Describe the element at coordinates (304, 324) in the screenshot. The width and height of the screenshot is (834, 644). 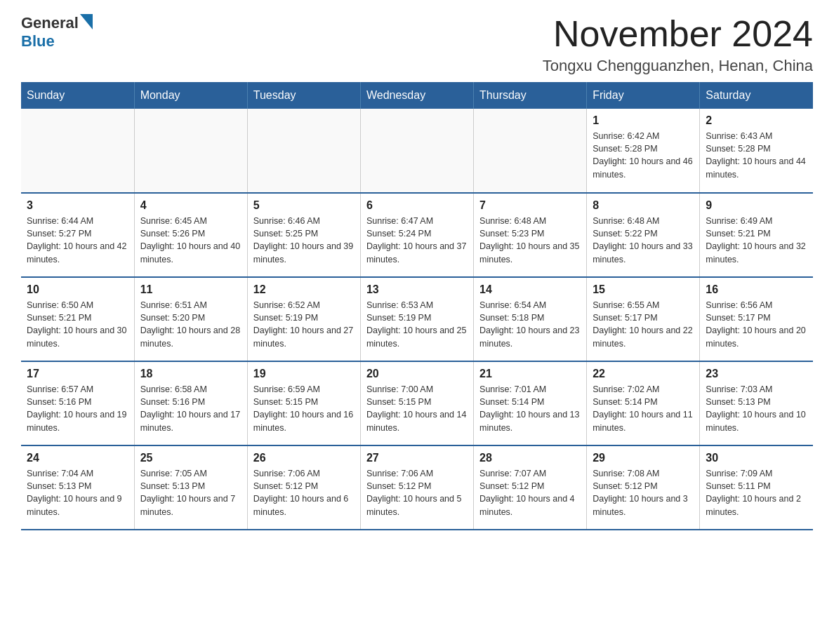
I see `day-info: Sunrise: 6:52 AM Sunset: 5:19 PM Dayligh…` at that location.